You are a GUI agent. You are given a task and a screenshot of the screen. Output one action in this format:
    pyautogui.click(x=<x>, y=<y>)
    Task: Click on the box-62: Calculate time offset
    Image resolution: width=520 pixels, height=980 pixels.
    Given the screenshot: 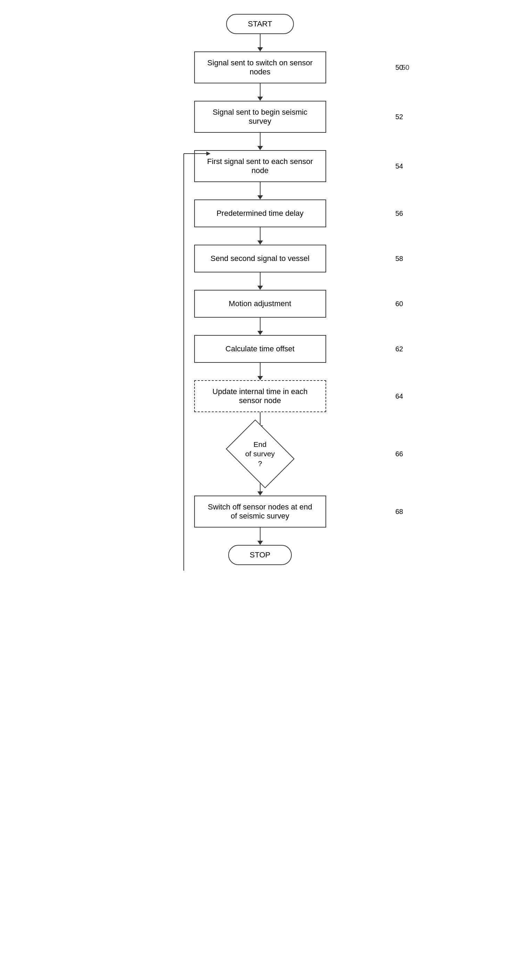 What is the action you would take?
    pyautogui.click(x=260, y=349)
    